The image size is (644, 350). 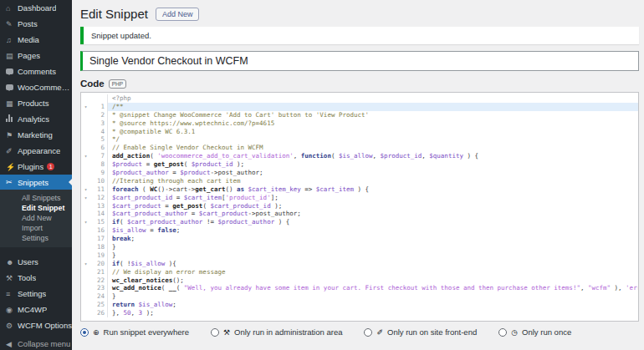 What do you see at coordinates (27, 277) in the screenshot?
I see `sidebar-item-label: Tools` at bounding box center [27, 277].